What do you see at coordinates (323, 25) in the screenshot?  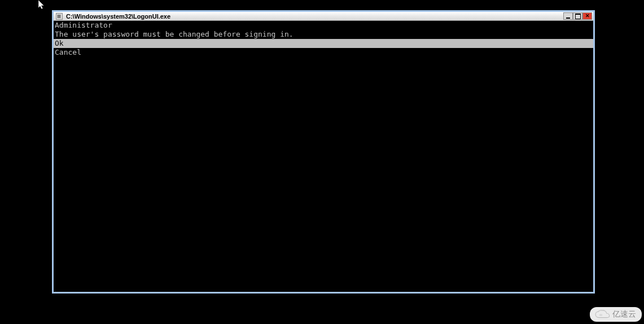 I see `user-line: Administrator` at bounding box center [323, 25].